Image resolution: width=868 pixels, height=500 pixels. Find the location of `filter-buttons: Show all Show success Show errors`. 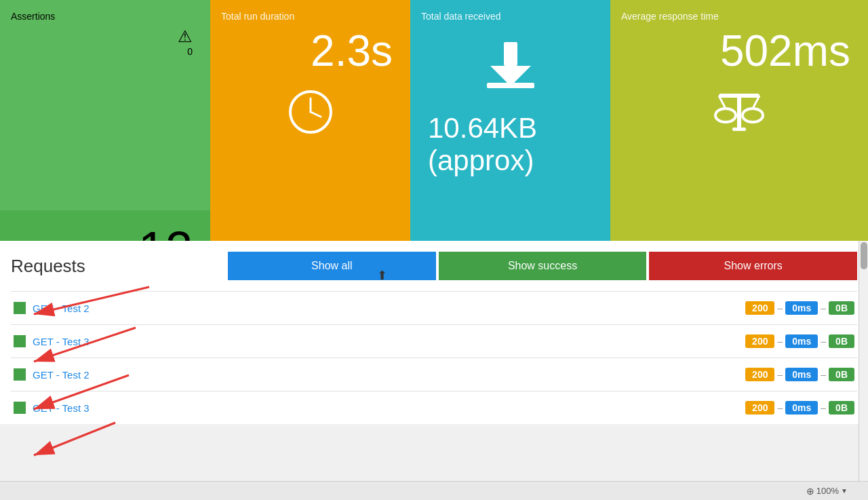

filter-buttons: Show all Show success Show errors is located at coordinates (542, 266).